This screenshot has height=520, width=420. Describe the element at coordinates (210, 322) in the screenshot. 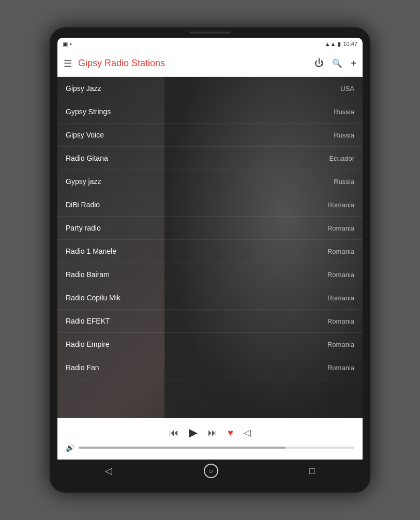

I see `radio-item: Radio EFEKT Romania` at that location.